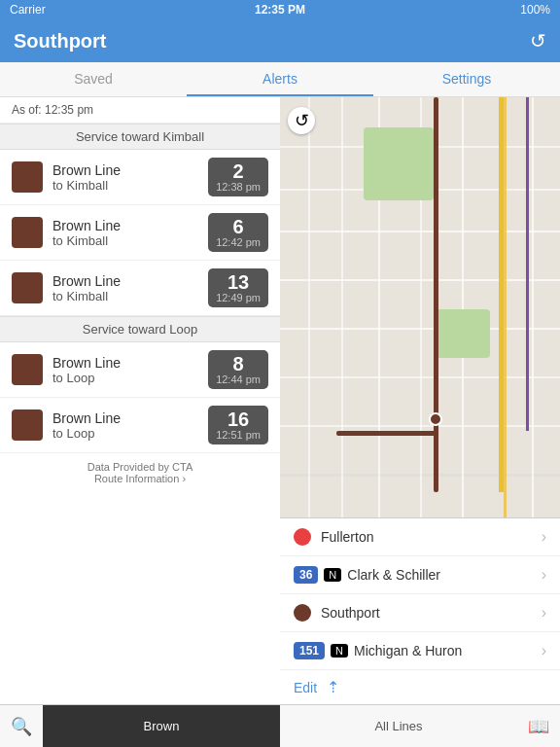 This screenshot has width=560, height=747. I want to click on location-icon: ⇡, so click(332, 687).